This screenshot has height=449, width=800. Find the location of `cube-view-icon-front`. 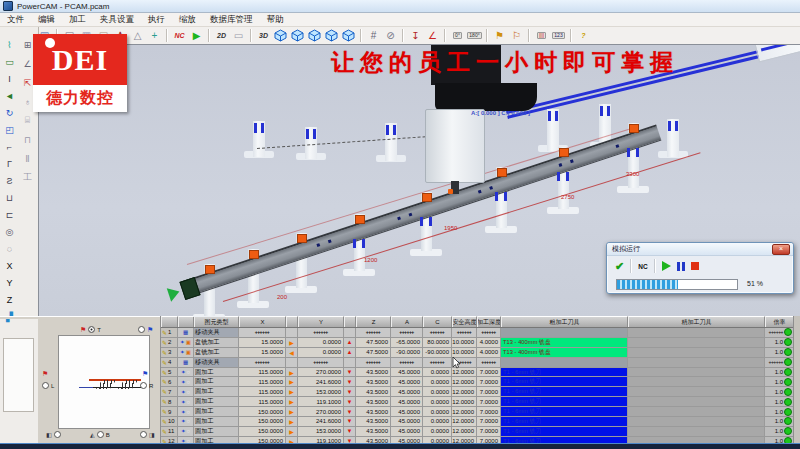

cube-view-icon-front is located at coordinates (298, 36).